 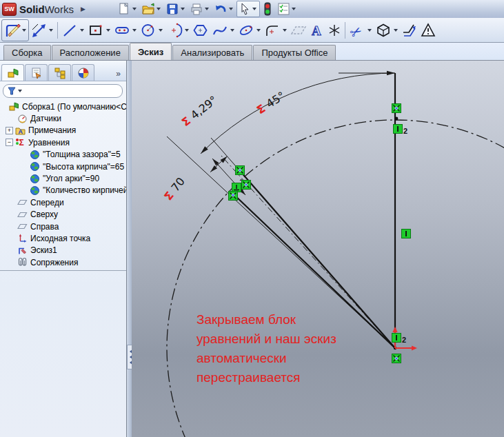 What do you see at coordinates (63, 238) in the screenshot?
I see `tree-item-origin: Исходная точка` at bounding box center [63, 238].